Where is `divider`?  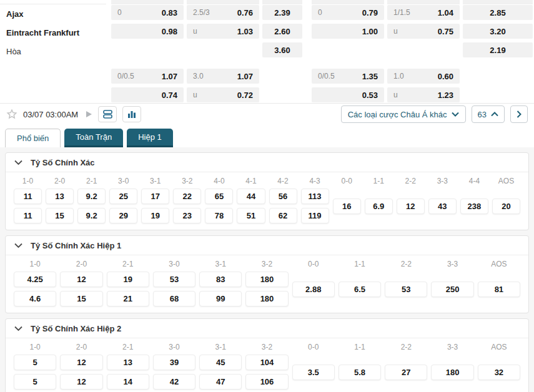 divider is located at coordinates (307, 50).